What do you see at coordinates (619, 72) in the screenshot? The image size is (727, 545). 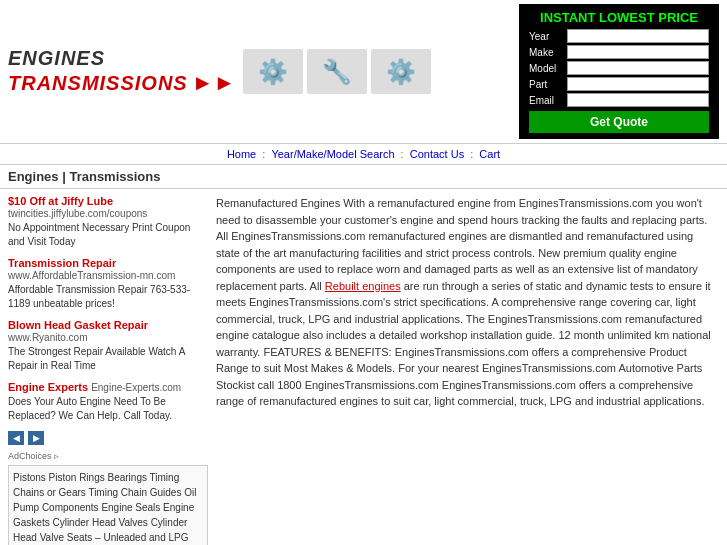 I see `instant-price-box: INSTANT LOWEST PRICE Year Make Model Par…` at bounding box center [619, 72].